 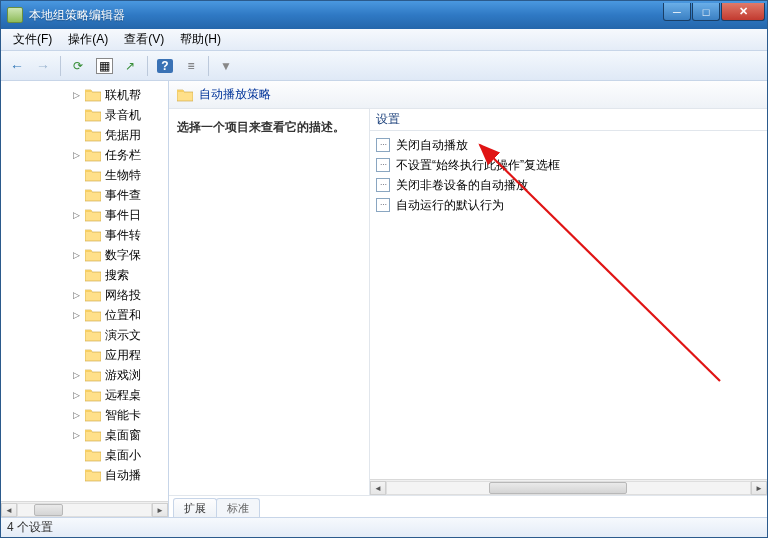 What do you see at coordinates (123, 96) in the screenshot?
I see `tree-label: 联机帮` at bounding box center [123, 96].